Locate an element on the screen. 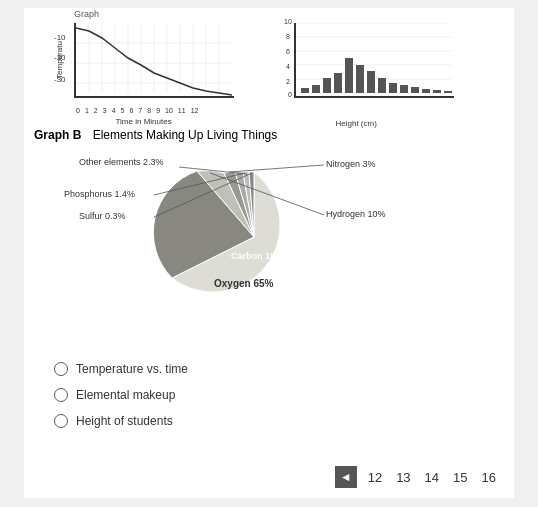  svg-text: Oxygen 65% is located at coordinates (244, 284).